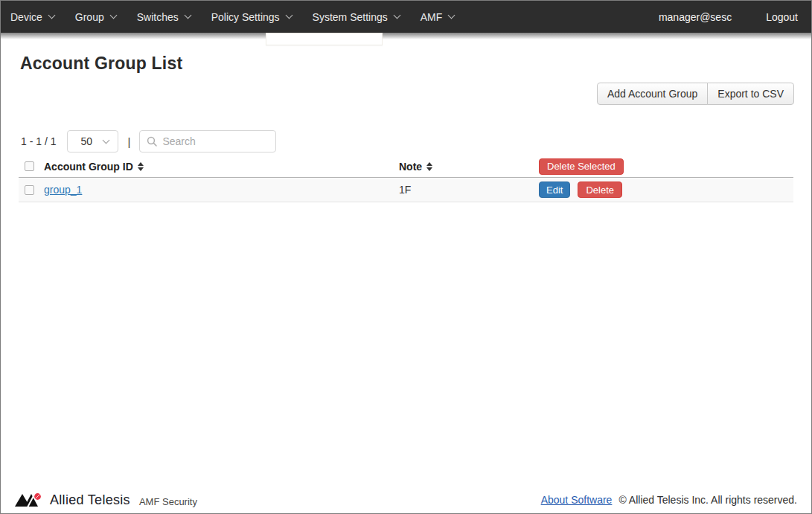  What do you see at coordinates (106, 500) in the screenshot?
I see `footer-brand: Allied Telesis AMF Security` at bounding box center [106, 500].